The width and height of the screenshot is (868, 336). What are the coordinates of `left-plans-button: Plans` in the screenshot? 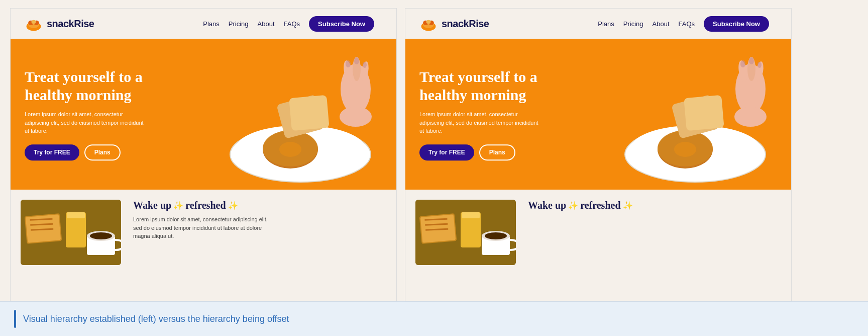 It's located at (102, 152).